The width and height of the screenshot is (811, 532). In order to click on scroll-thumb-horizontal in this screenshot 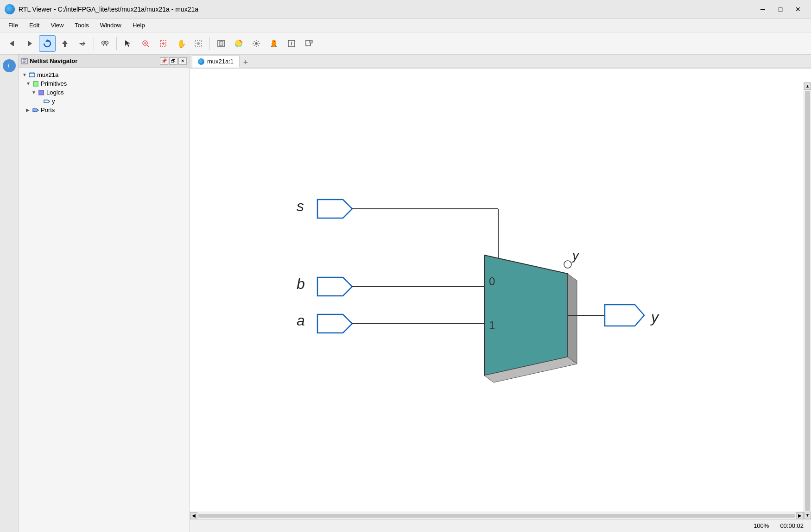, I will do `click(497, 516)`.